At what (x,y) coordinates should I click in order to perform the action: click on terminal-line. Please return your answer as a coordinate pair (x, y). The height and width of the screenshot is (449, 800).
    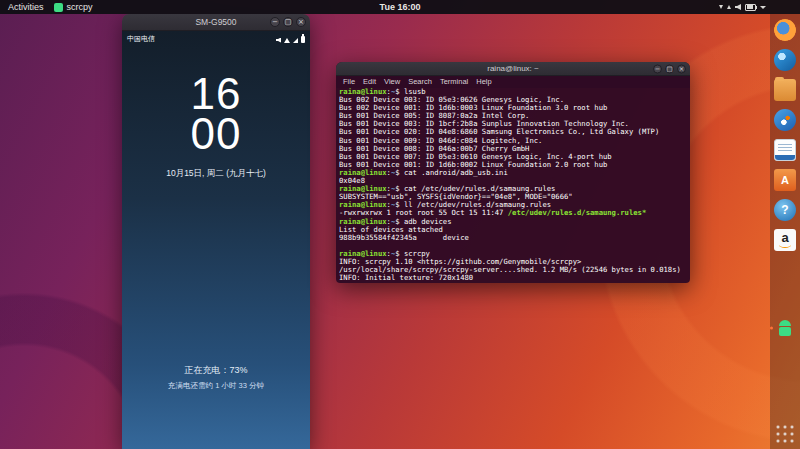
    Looking at the image, I should click on (513, 246).